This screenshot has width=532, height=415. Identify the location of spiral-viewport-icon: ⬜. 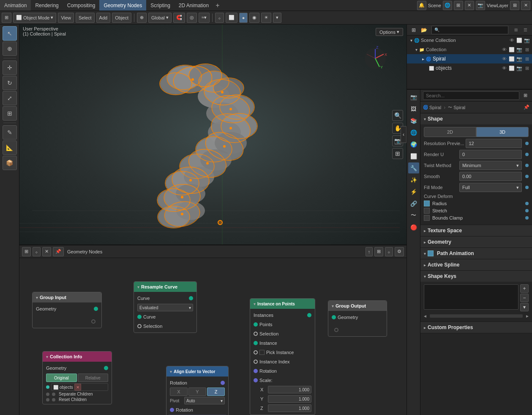
(512, 59).